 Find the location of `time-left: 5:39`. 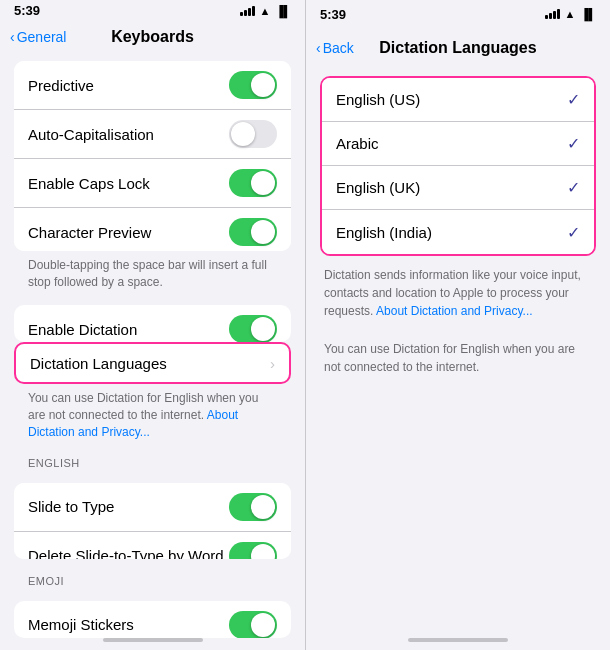

time-left: 5:39 is located at coordinates (27, 10).